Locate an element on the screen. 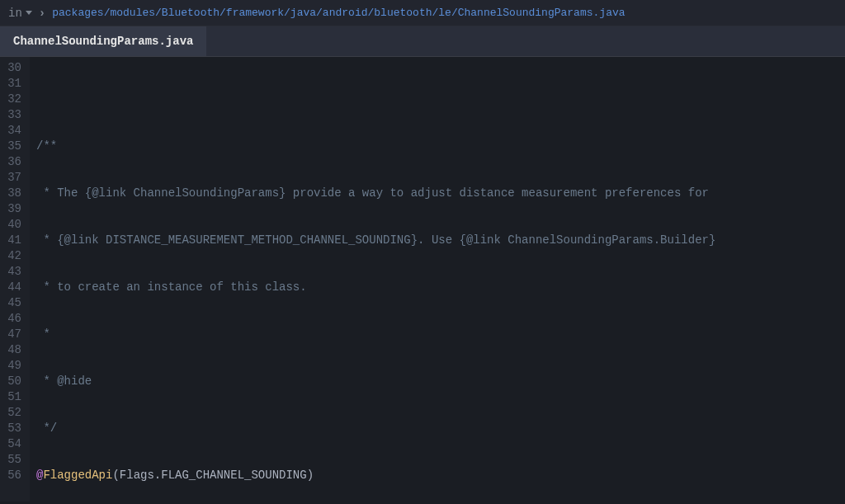 This screenshot has height=504, width=845. code-line: /** is located at coordinates (437, 147).